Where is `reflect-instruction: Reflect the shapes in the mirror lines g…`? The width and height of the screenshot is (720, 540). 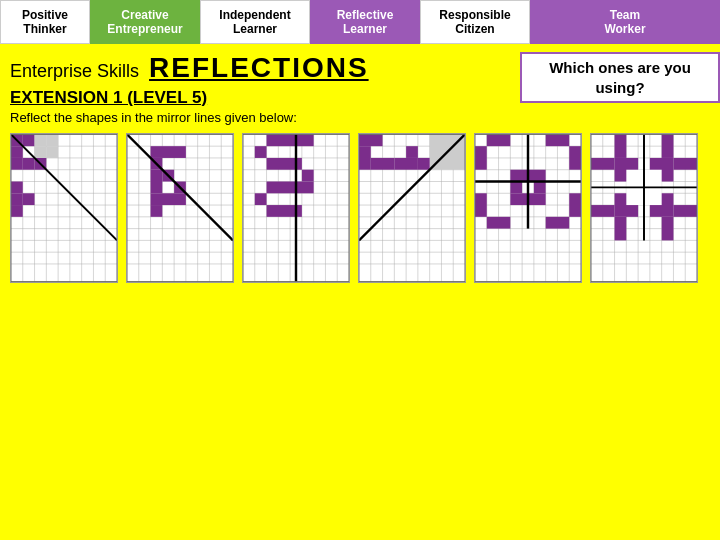 reflect-instruction: Reflect the shapes in the mirror lines g… is located at coordinates (360, 118).